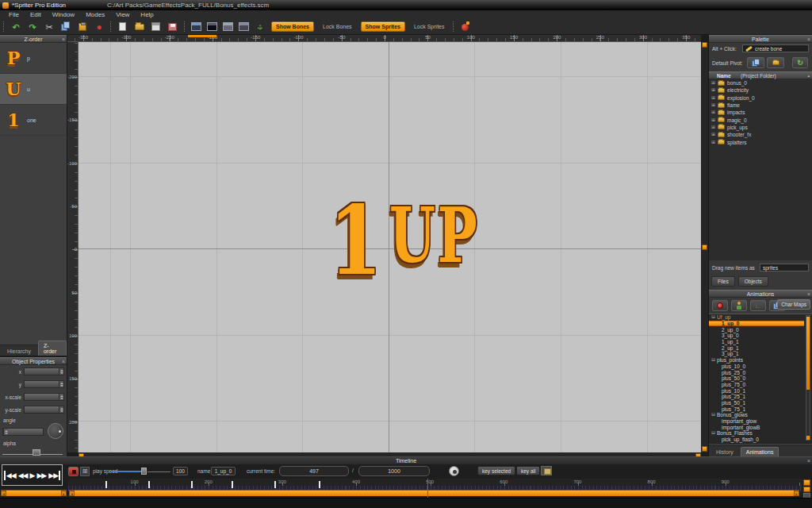 The height and width of the screenshot is (508, 812). I want to click on object-properties-header: Object Properties ×, so click(33, 361).